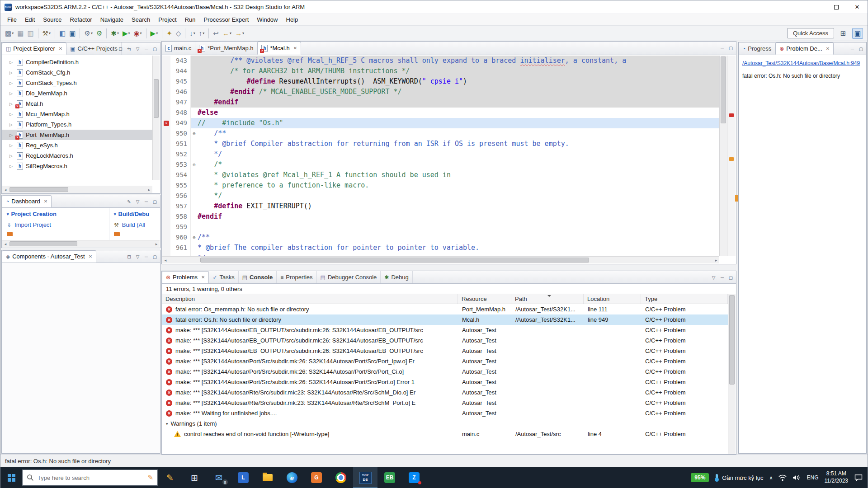 This screenshot has width=868, height=488. I want to click on menu-item-source: Source, so click(52, 20).